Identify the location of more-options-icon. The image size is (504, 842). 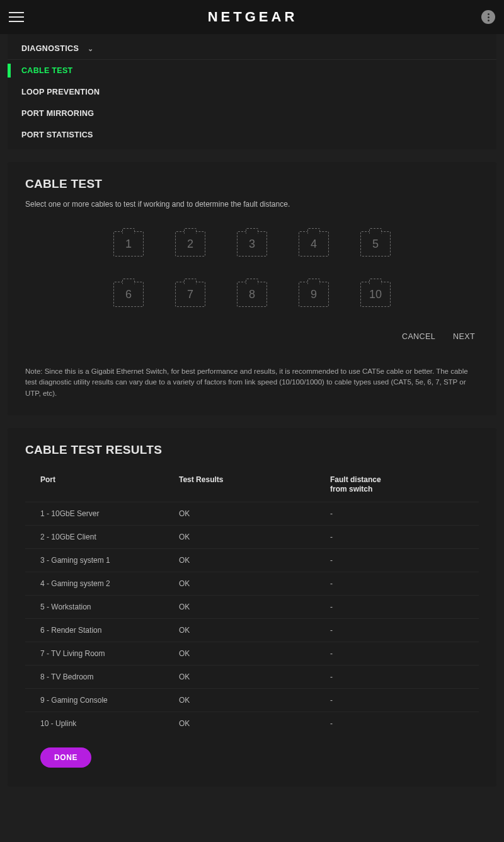
(488, 17).